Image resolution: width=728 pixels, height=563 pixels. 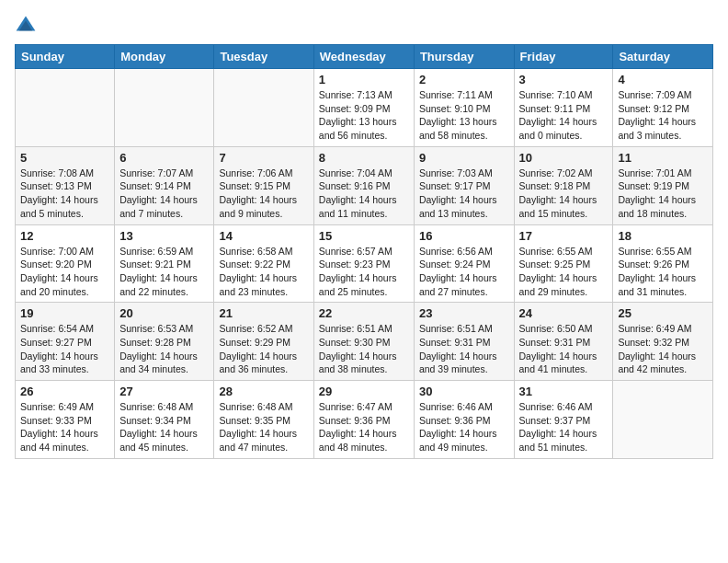 I want to click on calendar-cell: 21Sunrise: 6:52 AMSunset: 9:29 PMDayligh…, so click(x=264, y=342).